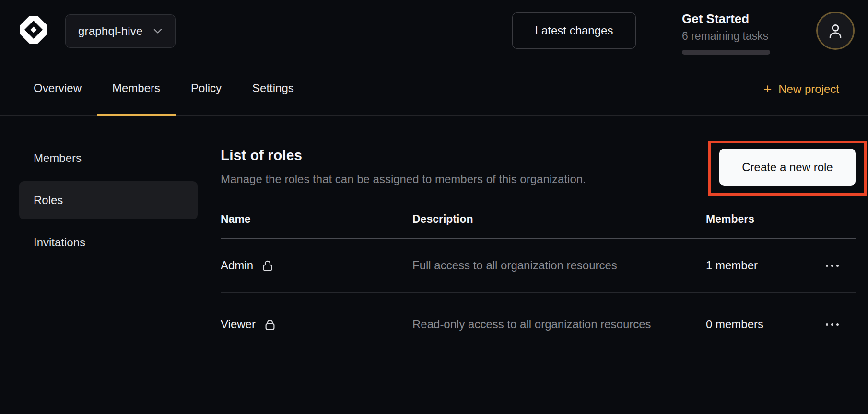 Image resolution: width=868 pixels, height=414 pixels. Describe the element at coordinates (164, 89) in the screenshot. I see `tabs: Overview Members Policy Settings` at that location.